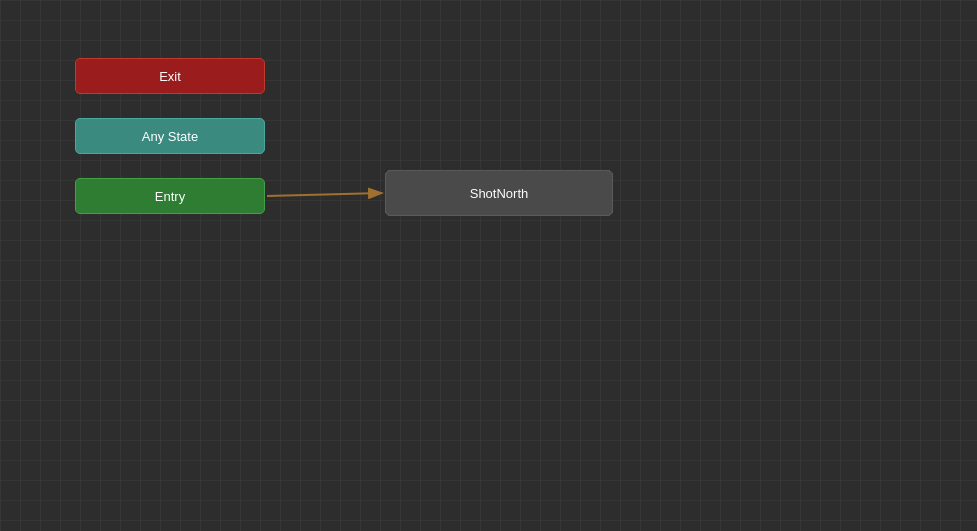 This screenshot has height=531, width=977. Describe the element at coordinates (170, 136) in the screenshot. I see `anystate-node: Any State` at that location.